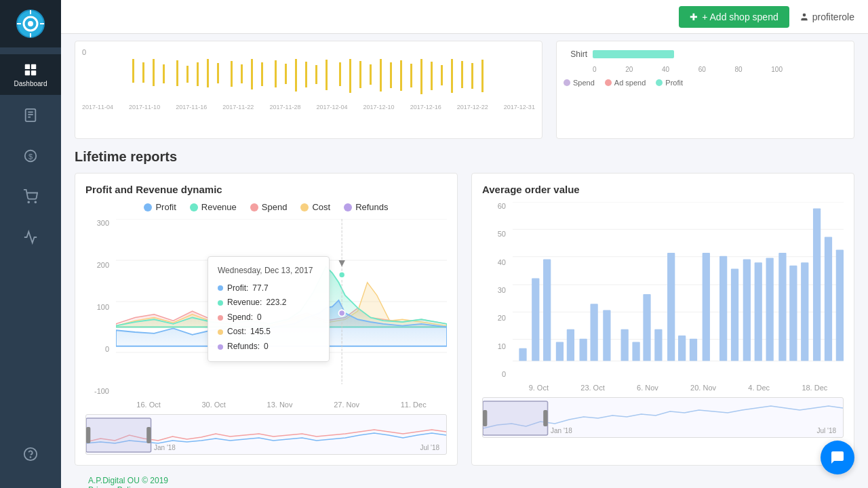 This screenshot has width=868, height=488. What do you see at coordinates (269, 289) in the screenshot?
I see `tooltip-profit-row: Profit: 77.7` at bounding box center [269, 289].